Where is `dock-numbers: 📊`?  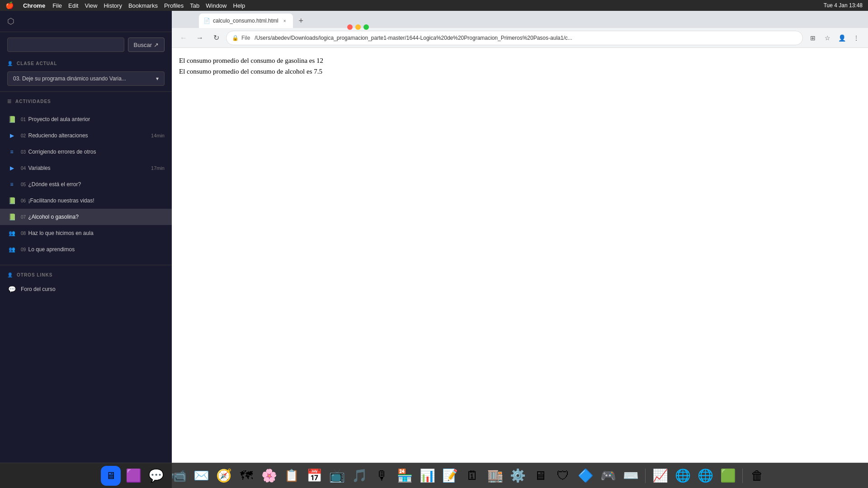 dock-numbers: 📊 is located at coordinates (427, 476).